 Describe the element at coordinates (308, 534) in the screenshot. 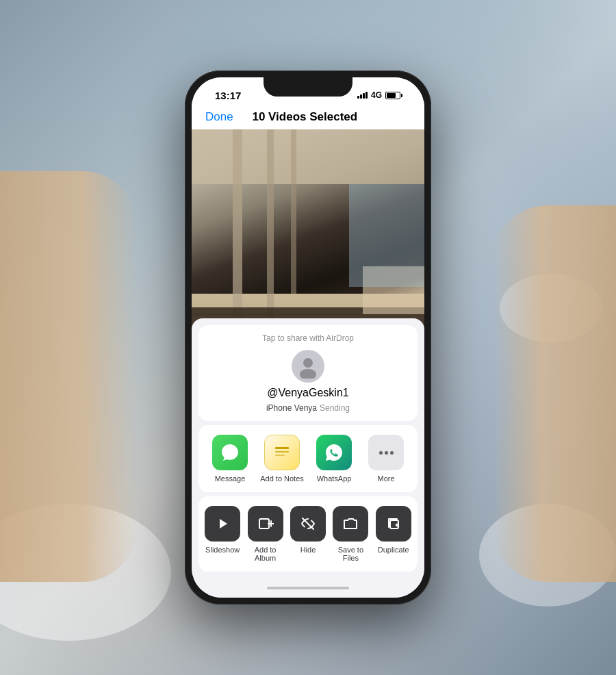

I see `actions-row: Slideshow Add to Album` at that location.